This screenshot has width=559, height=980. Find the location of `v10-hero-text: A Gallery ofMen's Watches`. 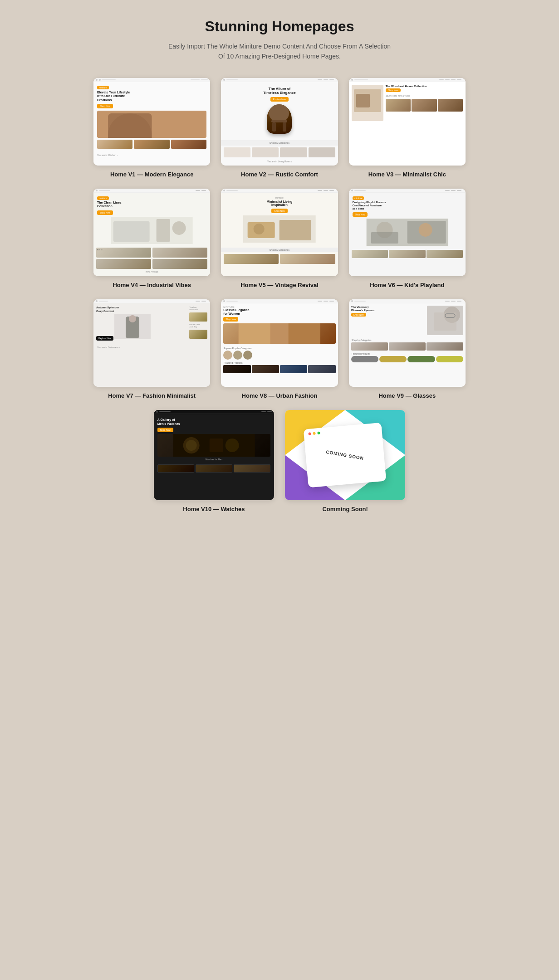

v10-hero-text: A Gallery ofMen's Watches is located at coordinates (214, 422).